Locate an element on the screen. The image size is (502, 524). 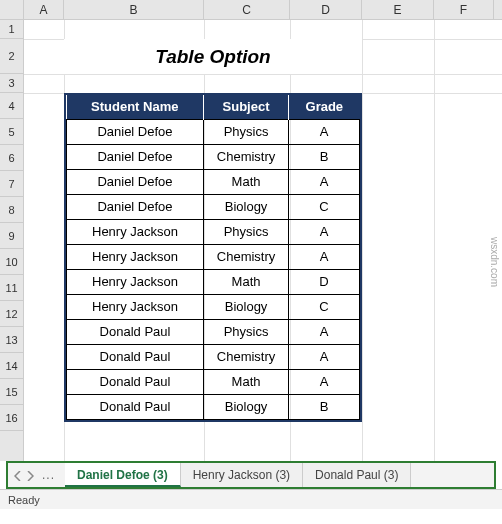
col-header-e: E is located at coordinates (398, 10).